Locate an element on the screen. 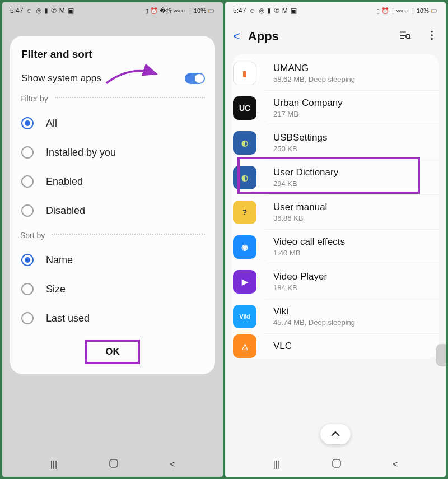  battery-pct: 10% is located at coordinates (423, 11).